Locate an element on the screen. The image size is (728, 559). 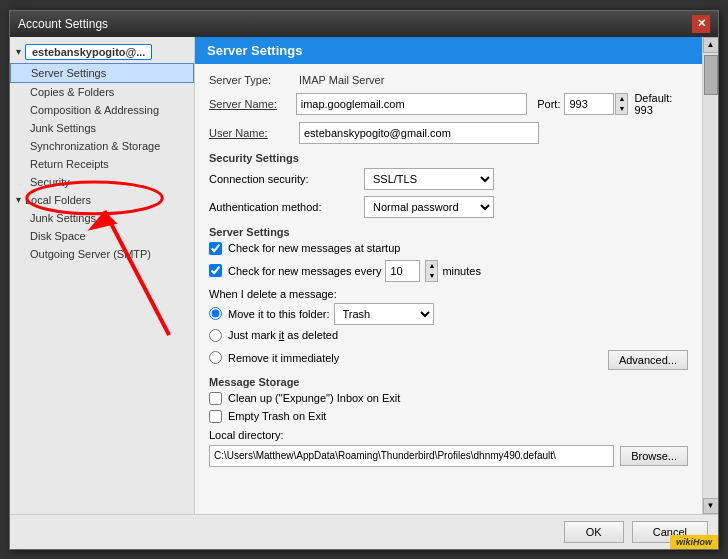
empty-trash-label: Empty Trash on Exit is located at coordinates (277, 416).